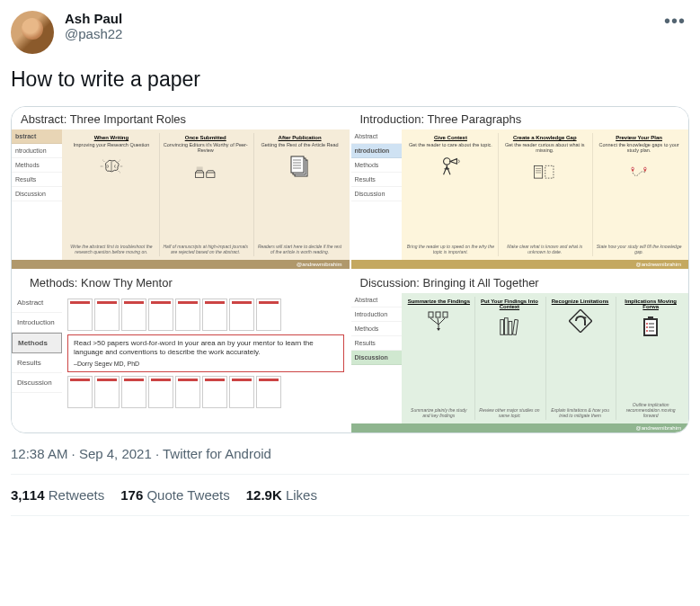  I want to click on user-names: Ash Paul @pash22, so click(363, 26).